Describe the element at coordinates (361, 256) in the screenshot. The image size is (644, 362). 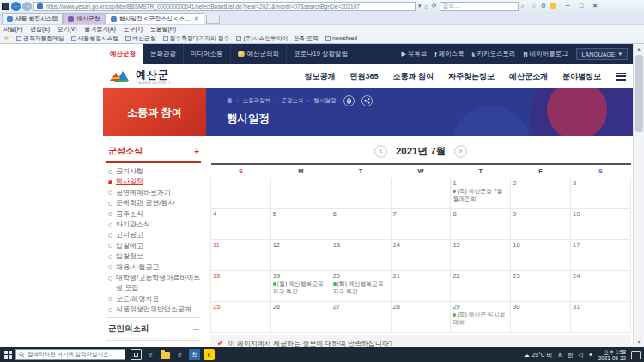
I see `calendar-cell: 13` at that location.